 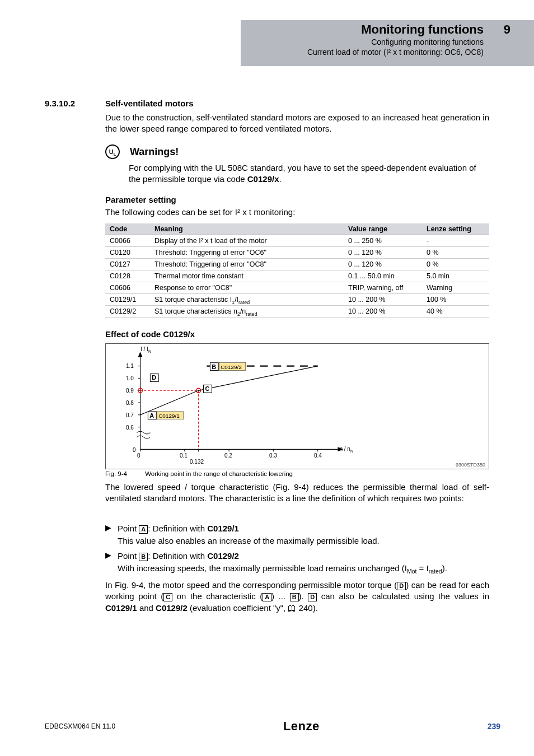 What do you see at coordinates (134, 450) in the screenshot?
I see `ytick0: 0` at bounding box center [134, 450].